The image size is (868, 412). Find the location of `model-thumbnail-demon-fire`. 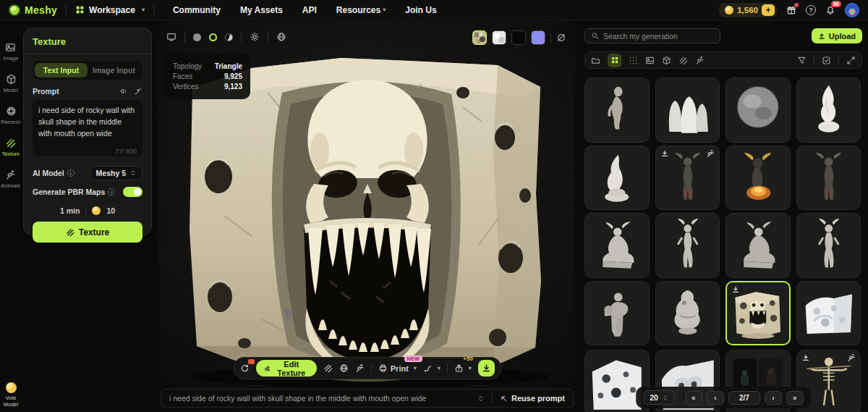

model-thumbnail-demon-fire is located at coordinates (758, 178).